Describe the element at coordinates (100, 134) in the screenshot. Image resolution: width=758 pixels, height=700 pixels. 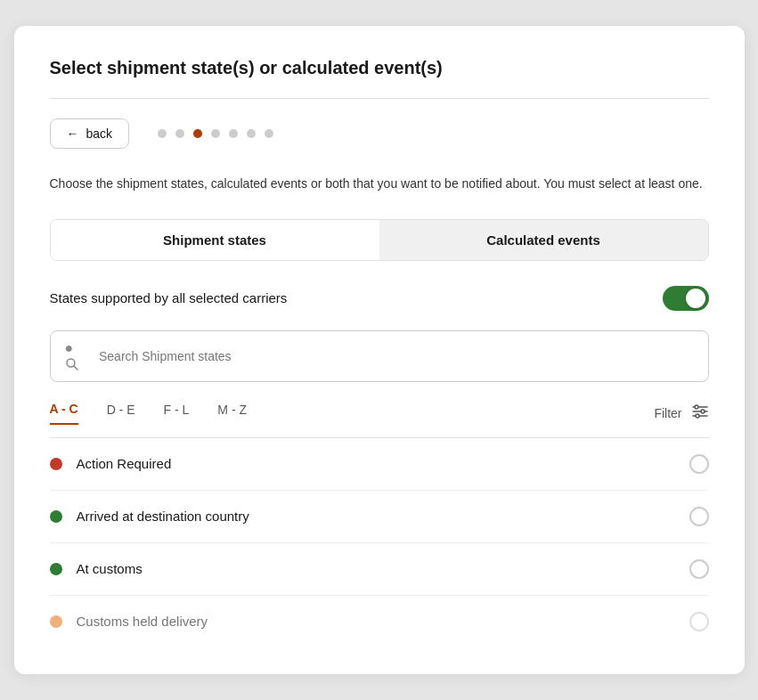
I see `back-label: back` at that location.